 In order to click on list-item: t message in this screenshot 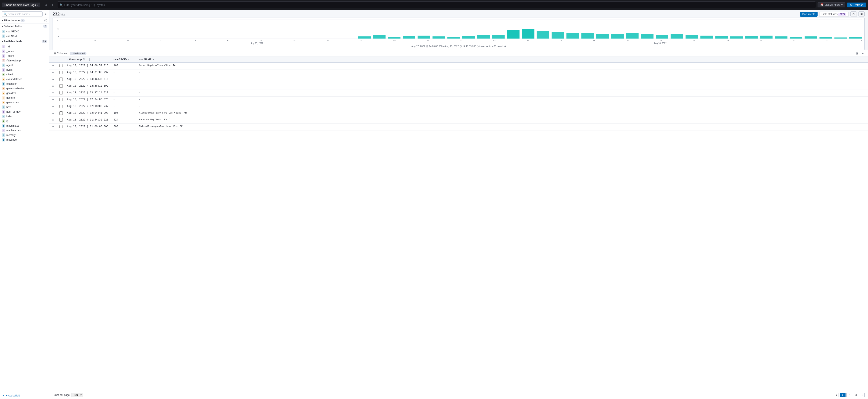, I will do `click(24, 140)`.